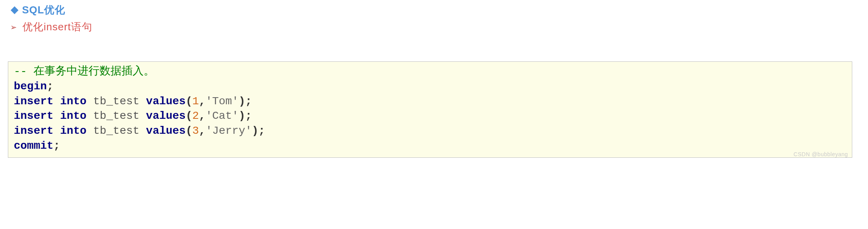  What do you see at coordinates (94, 72) in the screenshot?
I see `comment-text: 在事务中进行数据插入。` at bounding box center [94, 72].